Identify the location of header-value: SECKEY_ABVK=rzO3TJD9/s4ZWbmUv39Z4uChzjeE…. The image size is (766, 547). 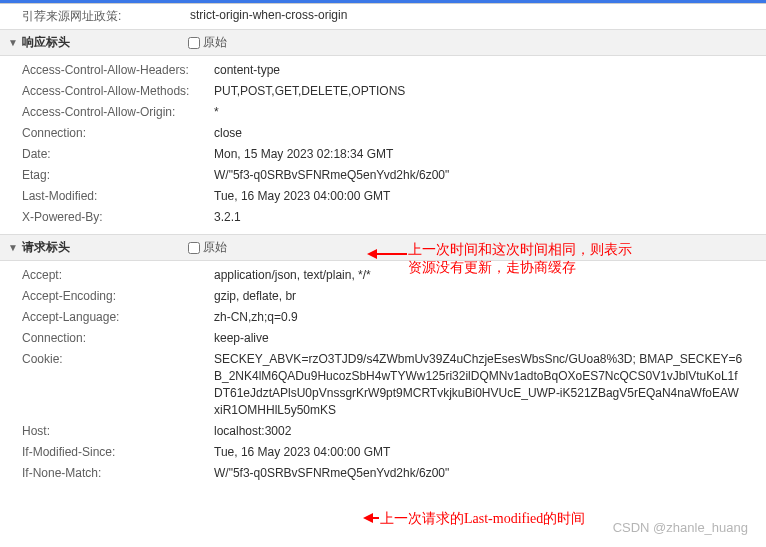
(484, 385).